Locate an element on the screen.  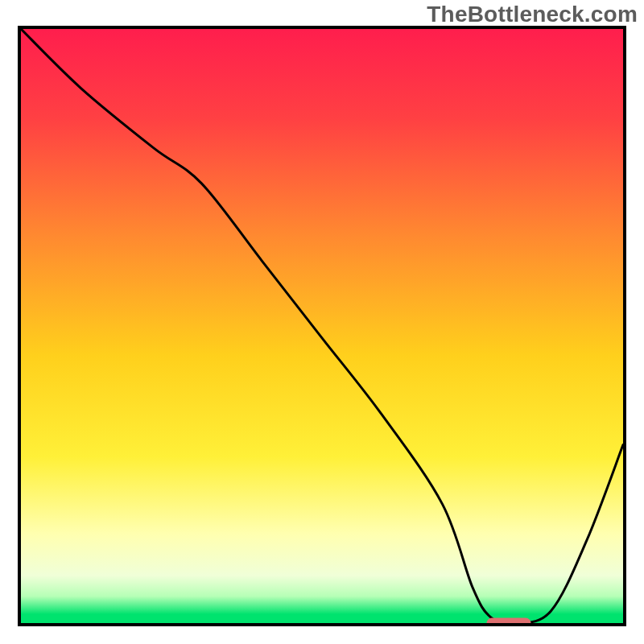
watermark-text: TheBottleneck.com is located at coordinates (532, 14).